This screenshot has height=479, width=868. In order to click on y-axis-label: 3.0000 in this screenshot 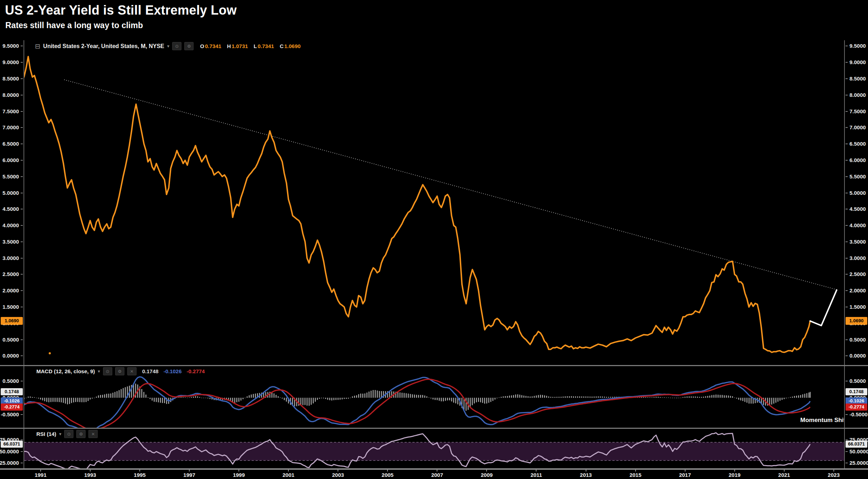, I will do `click(858, 258)`.